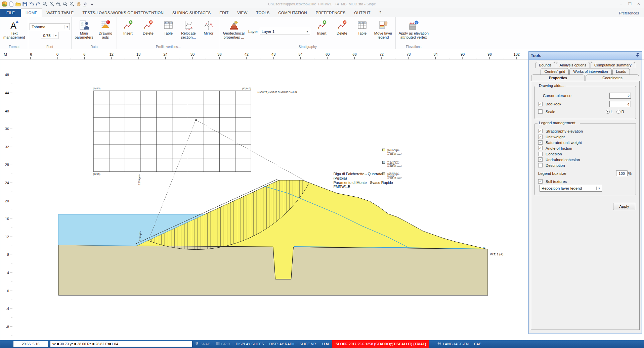  Describe the element at coordinates (414, 30) in the screenshot. I see `apply-elevation-button: +++Apply as elevation attributed vertex` at that location.